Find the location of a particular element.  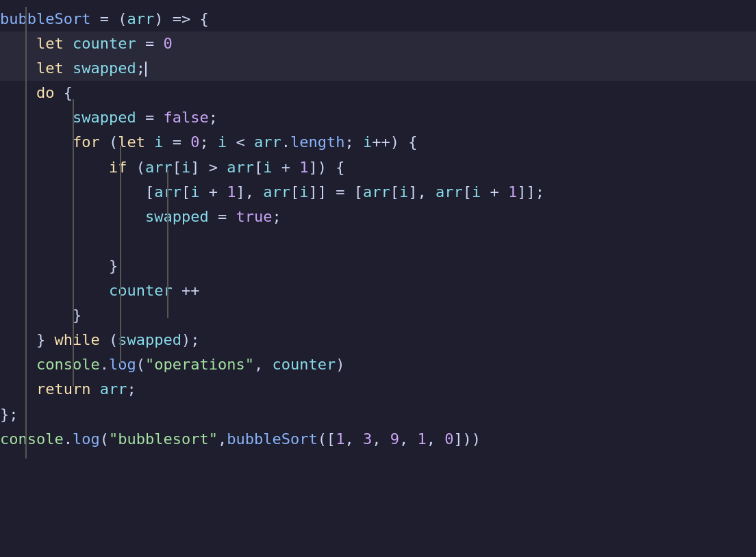

code-line-6: for (let i = 0; i < arr.length; i++) { is located at coordinates (378, 142).